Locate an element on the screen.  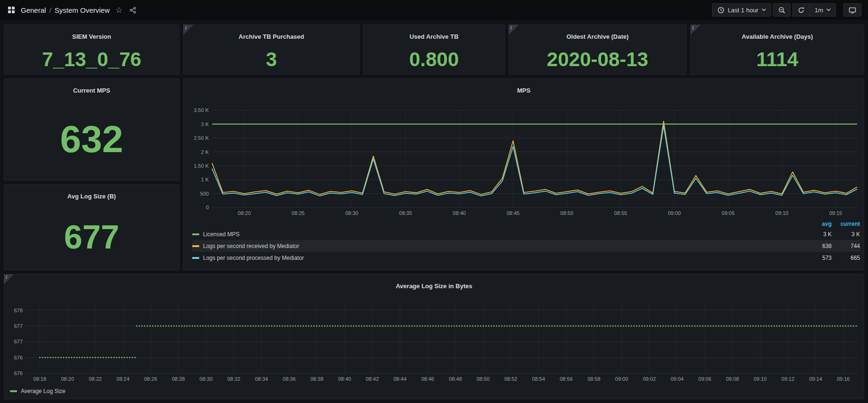
breadcrumb: General / System Overview is located at coordinates (65, 10).